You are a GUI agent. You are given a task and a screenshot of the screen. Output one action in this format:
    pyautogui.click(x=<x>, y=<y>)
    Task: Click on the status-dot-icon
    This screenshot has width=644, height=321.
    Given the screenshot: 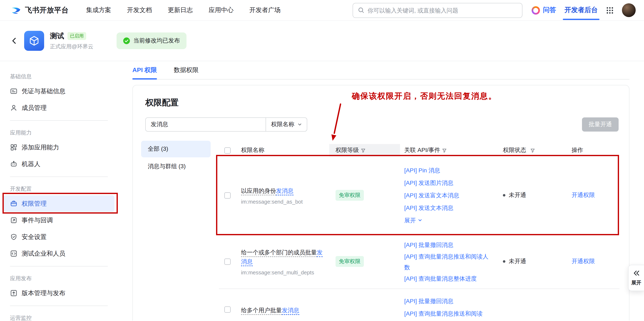 What is the action you would take?
    pyautogui.click(x=504, y=262)
    